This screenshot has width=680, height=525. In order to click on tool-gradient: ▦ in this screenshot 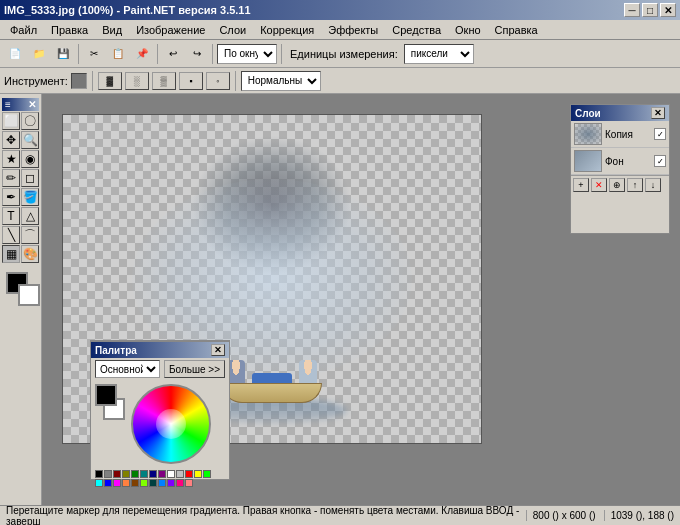, I will do `click(11, 254)`.